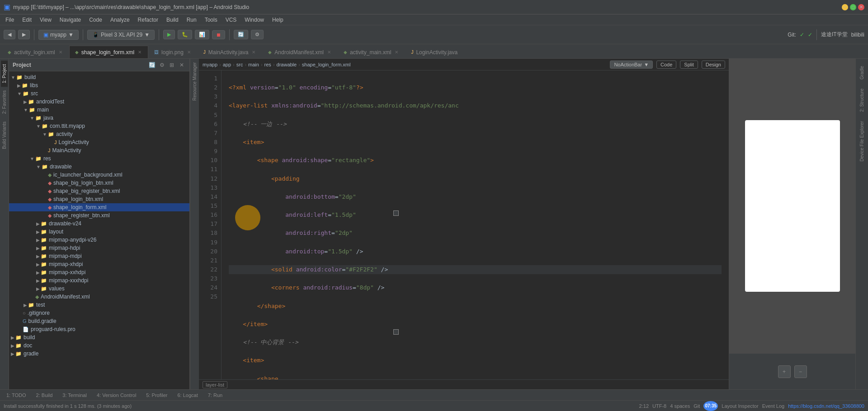 Image resolution: width=868 pixels, height=411 pixels. I want to click on menu-item-navigate: Navigate, so click(71, 20).